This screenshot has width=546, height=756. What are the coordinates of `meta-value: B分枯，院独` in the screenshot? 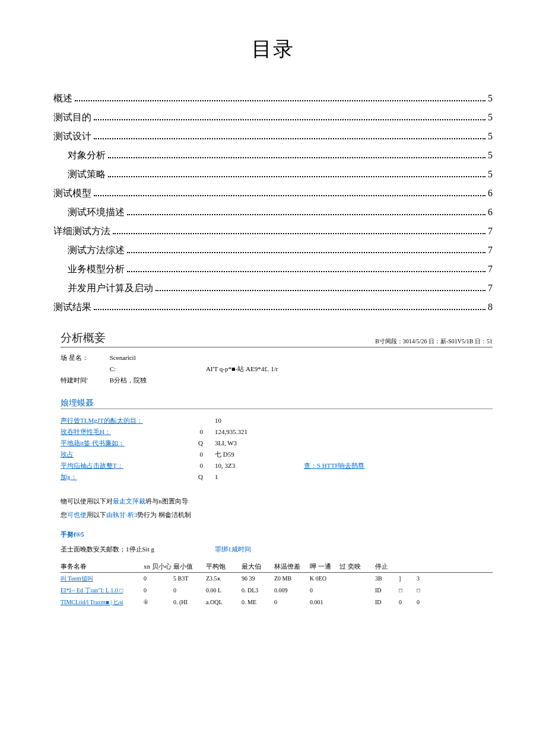 It's located at (157, 381).